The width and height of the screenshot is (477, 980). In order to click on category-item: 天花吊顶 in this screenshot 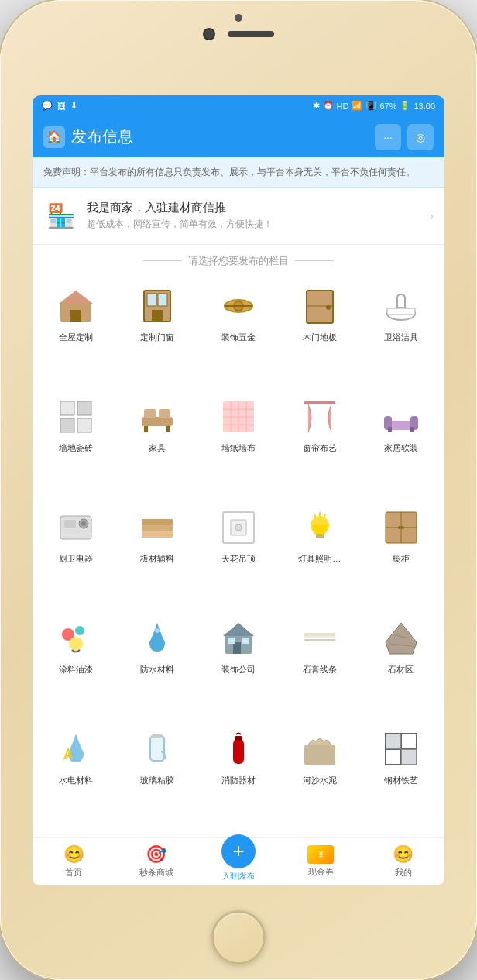, I will do `click(238, 556)`.